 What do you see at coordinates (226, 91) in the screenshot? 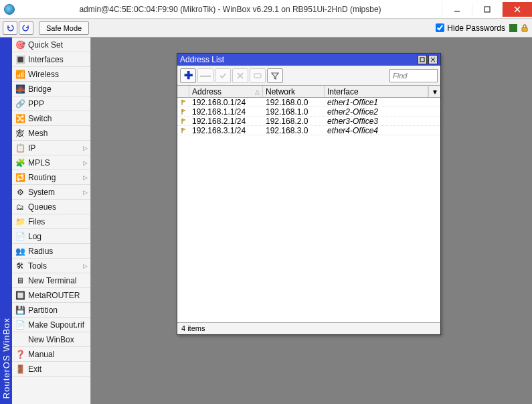
I see `column-address: Address△` at bounding box center [226, 91].